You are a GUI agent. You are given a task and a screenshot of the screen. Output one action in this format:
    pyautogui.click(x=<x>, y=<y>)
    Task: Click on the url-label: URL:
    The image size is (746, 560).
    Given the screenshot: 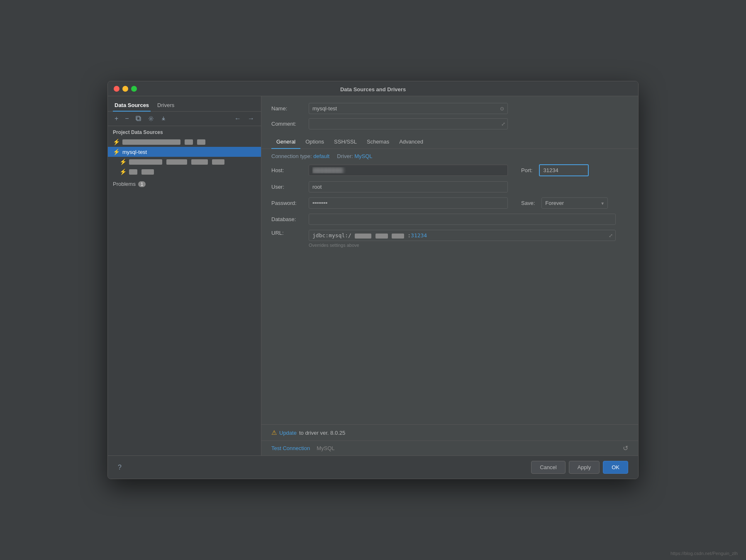 What is the action you would take?
    pyautogui.click(x=290, y=233)
    